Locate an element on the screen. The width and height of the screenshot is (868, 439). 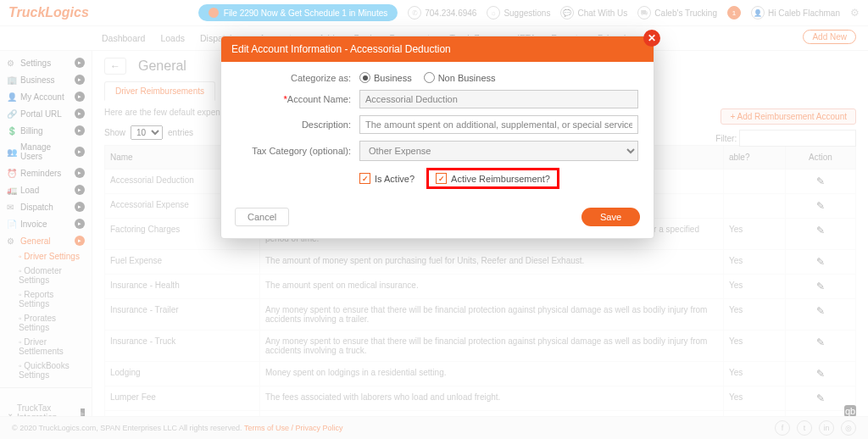
radio-business: Business is located at coordinates (386, 78).